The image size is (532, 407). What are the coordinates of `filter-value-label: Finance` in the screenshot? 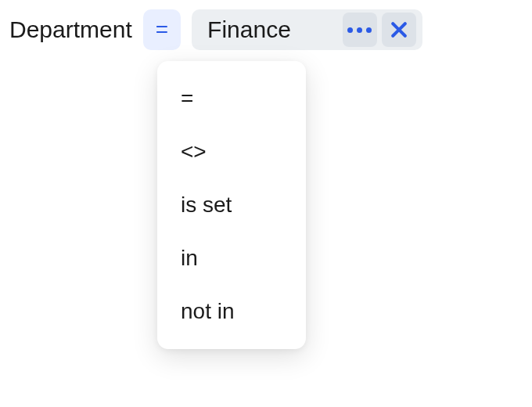 It's located at (272, 30).